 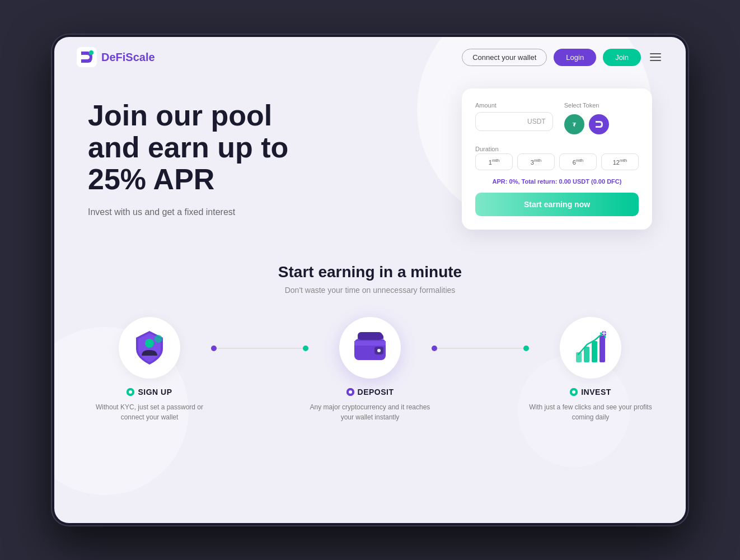 What do you see at coordinates (591, 412) in the screenshot?
I see `step-invest-desc: With just a few clicks and see your prof…` at bounding box center [591, 412].